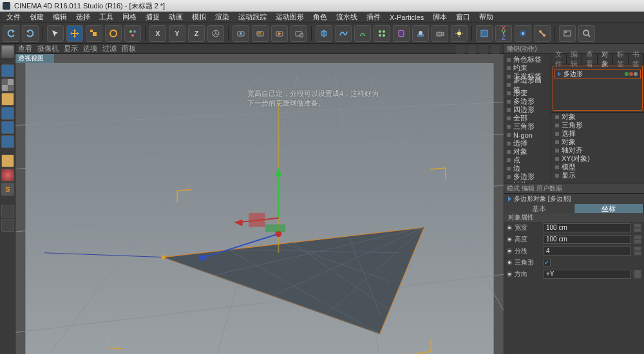 This screenshot has height=354, width=644. What do you see at coordinates (8, 142) in the screenshot?
I see `poly-mode-icon` at bounding box center [8, 142].